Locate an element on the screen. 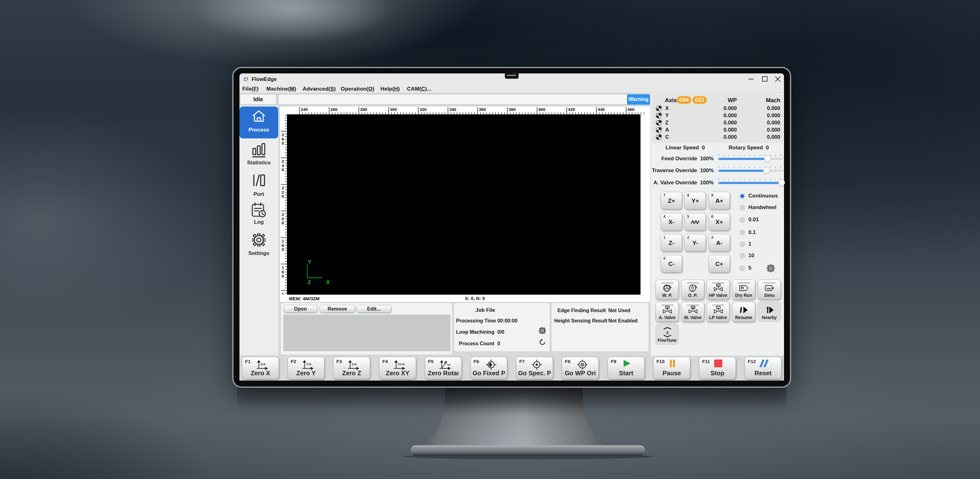 Image resolution: width=980 pixels, height=479 pixels. svg-text: 420 is located at coordinates (571, 109).